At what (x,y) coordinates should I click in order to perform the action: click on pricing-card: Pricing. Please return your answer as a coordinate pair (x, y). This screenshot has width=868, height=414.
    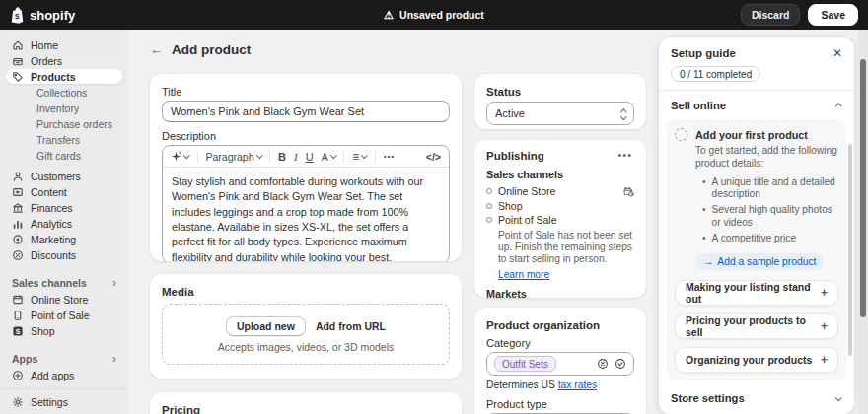
    Looking at the image, I should click on (306, 403).